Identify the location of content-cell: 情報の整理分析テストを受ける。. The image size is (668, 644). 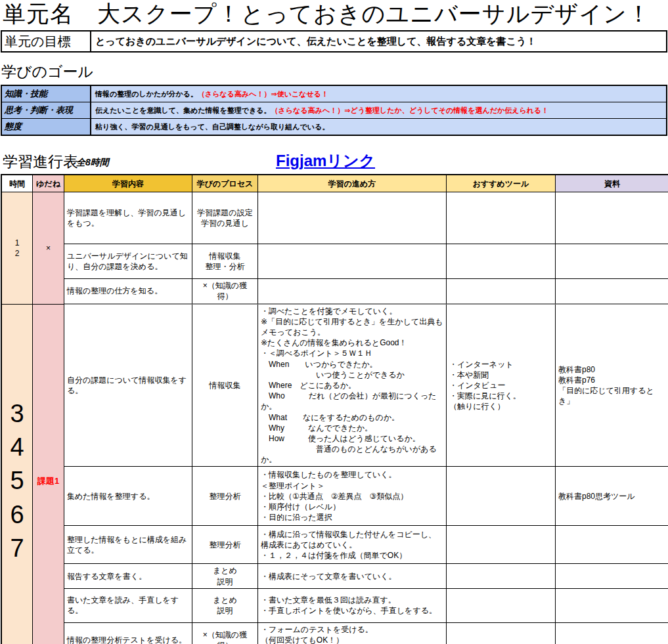
(129, 633).